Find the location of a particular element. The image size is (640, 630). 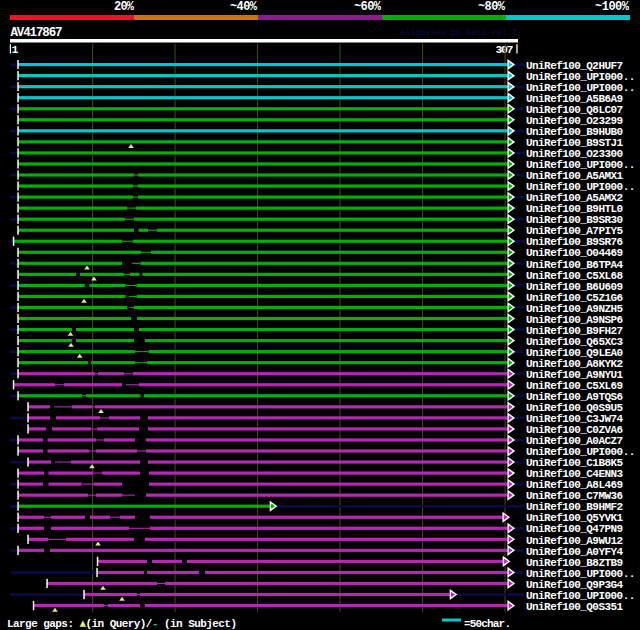

svg-text: =50char. is located at coordinates (488, 624).